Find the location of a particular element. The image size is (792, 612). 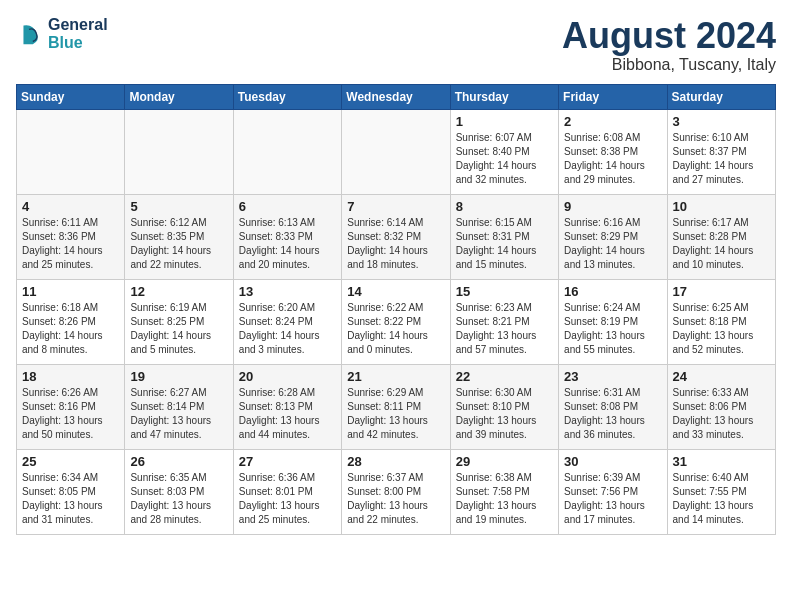

day-info: Sunrise: 6:37 AM Sunset: 8:00 PM Dayligh… is located at coordinates (396, 499).